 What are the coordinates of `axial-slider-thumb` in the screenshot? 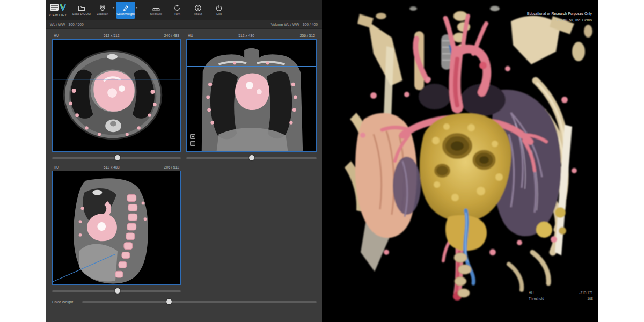 It's located at (118, 158).